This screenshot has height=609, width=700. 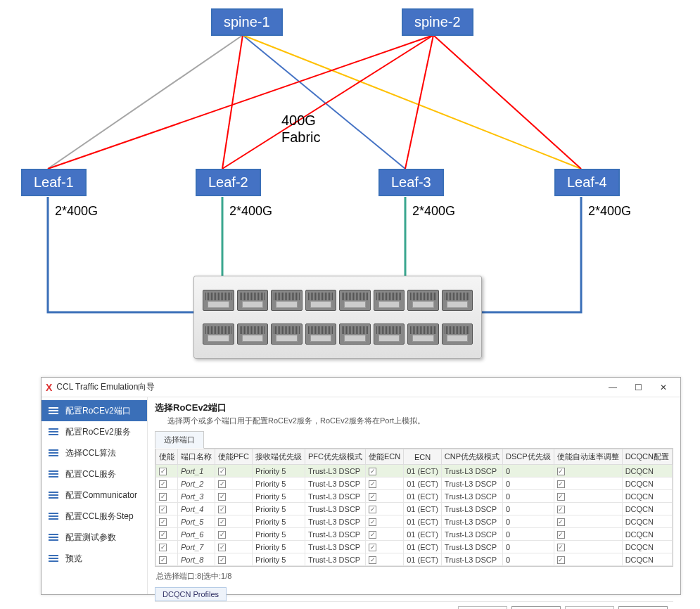 What do you see at coordinates (590, 608) in the screenshot?
I see `finish-button: 完成` at bounding box center [590, 608].